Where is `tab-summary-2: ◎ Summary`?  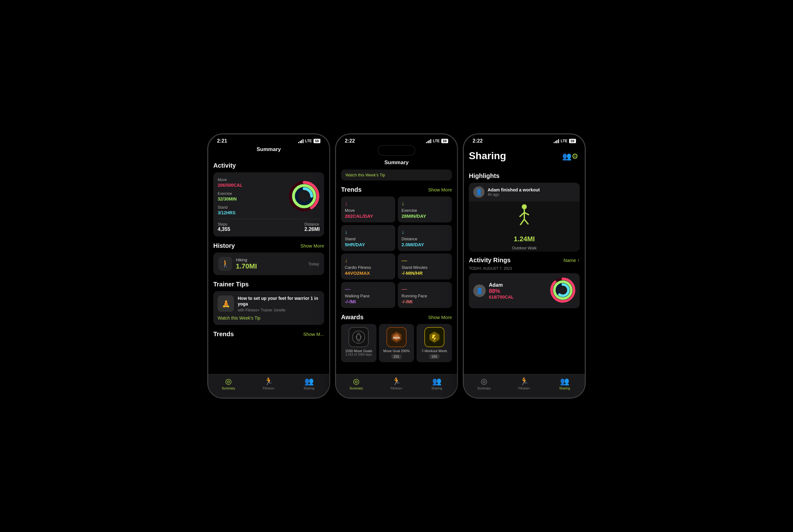
tab-summary-2: ◎ Summary is located at coordinates (356, 383).